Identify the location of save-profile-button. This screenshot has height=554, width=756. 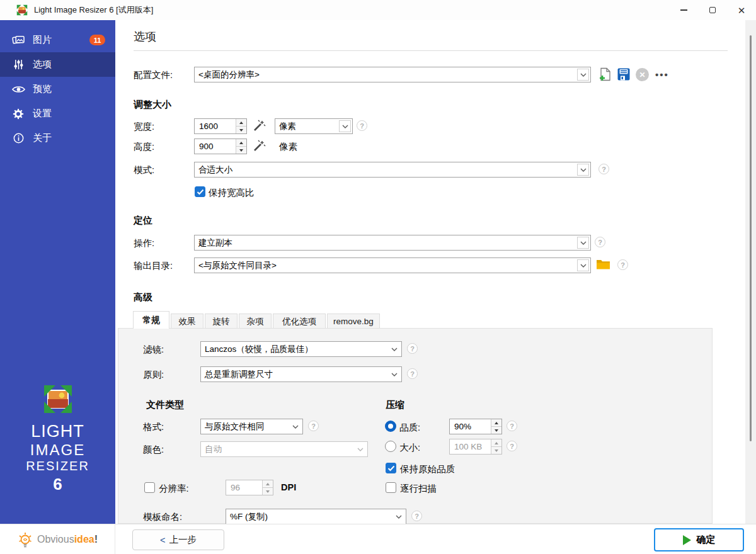
(624, 74).